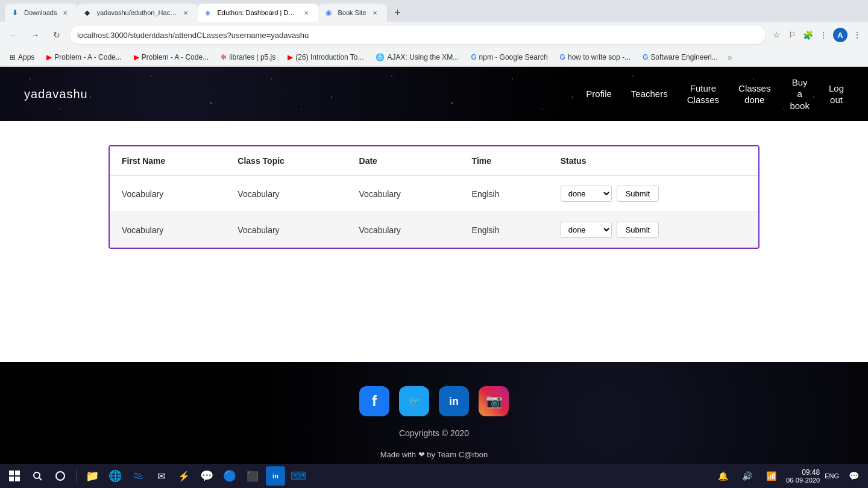 The width and height of the screenshot is (868, 488). I want to click on tab-close-eduthon: ✕, so click(306, 13).